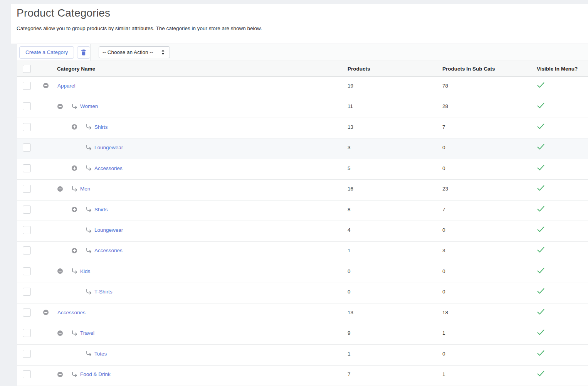 This screenshot has width=588, height=386. Describe the element at coordinates (302, 87) in the screenshot. I see `table-row: Apparel 19 78` at that location.